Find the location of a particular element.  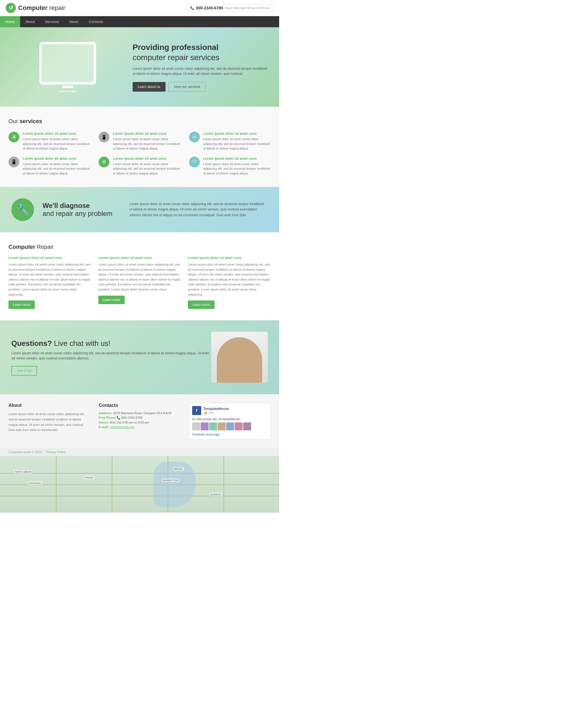

hero-buttons: Learn about us View our services is located at coordinates (200, 87).